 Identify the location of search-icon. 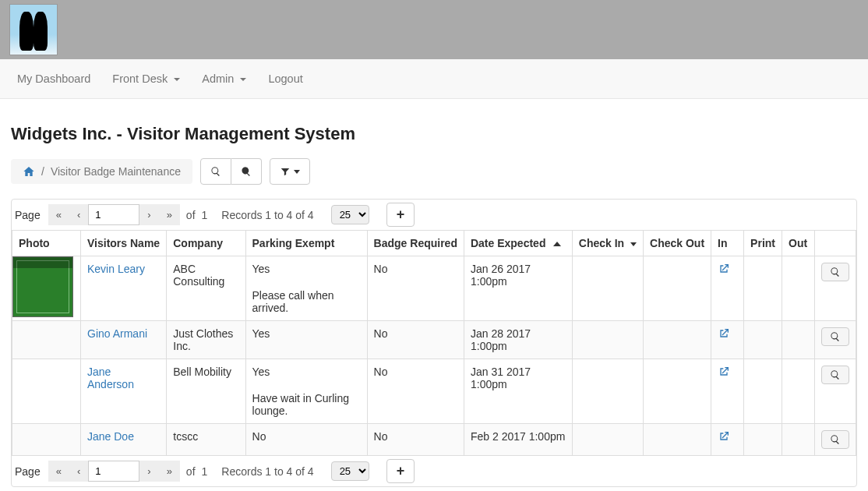
(216, 171).